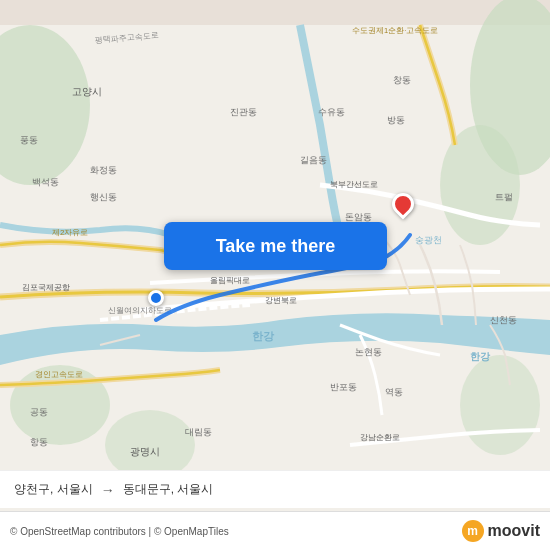 This screenshot has width=550, height=550. Describe the element at coordinates (358, 217) in the screenshot. I see `svg-text: 돈암동` at that location.